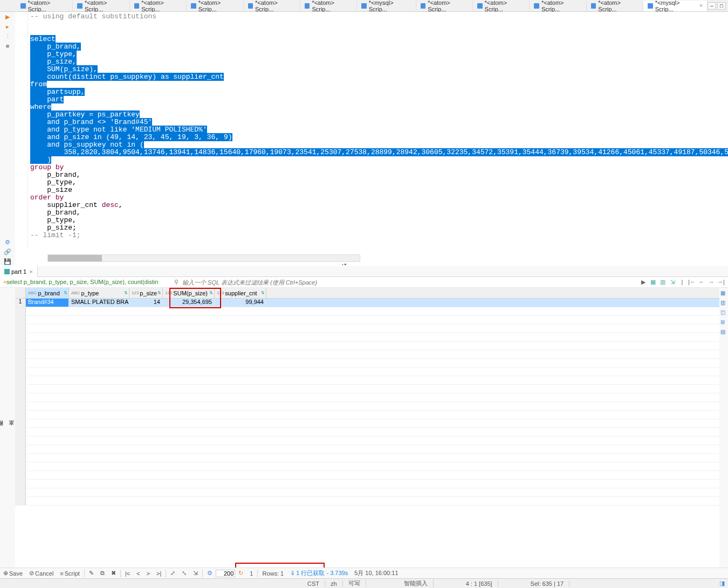 The width and height of the screenshot is (728, 588). Describe the element at coordinates (692, 282) in the screenshot. I see `first-icon: |←` at that location.